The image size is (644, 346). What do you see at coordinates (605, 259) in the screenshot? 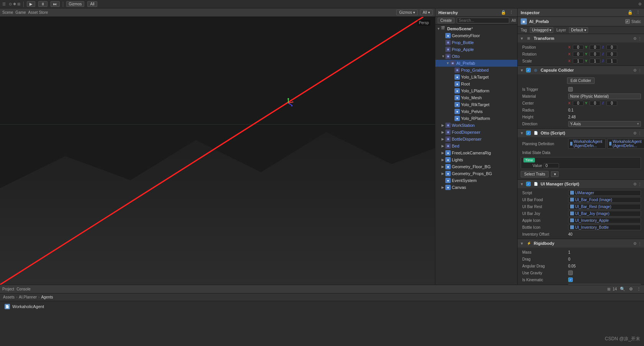
I see `drag-value: 0` at bounding box center [605, 259].